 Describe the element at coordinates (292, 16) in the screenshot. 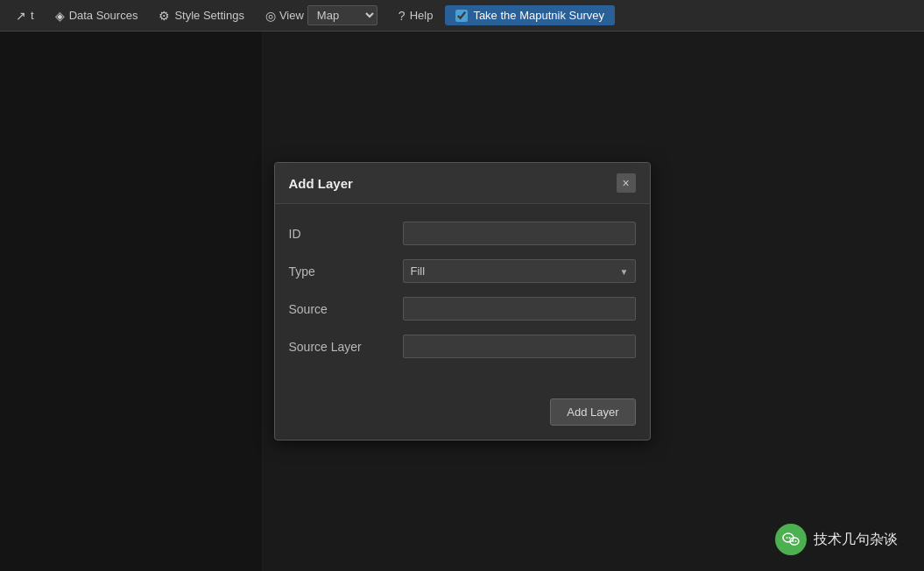

I see `nav-view-label: View` at that location.